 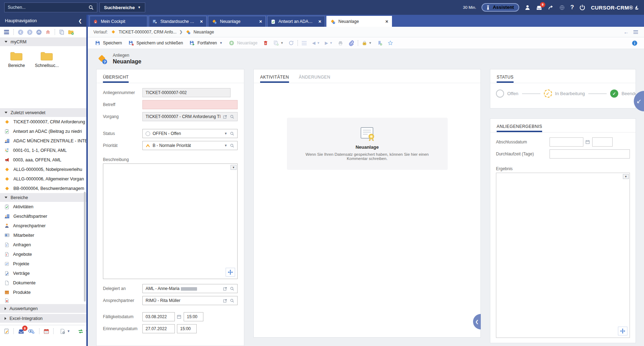 I want to click on inbox-button: 8, so click(x=539, y=8).